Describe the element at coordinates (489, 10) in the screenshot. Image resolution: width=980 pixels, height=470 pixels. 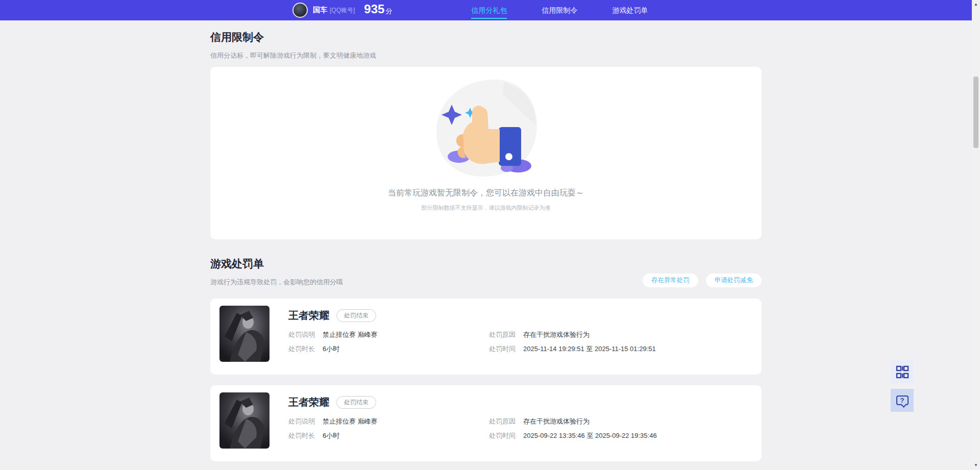
I see `tab-credit-gift: 信用分礼包` at that location.